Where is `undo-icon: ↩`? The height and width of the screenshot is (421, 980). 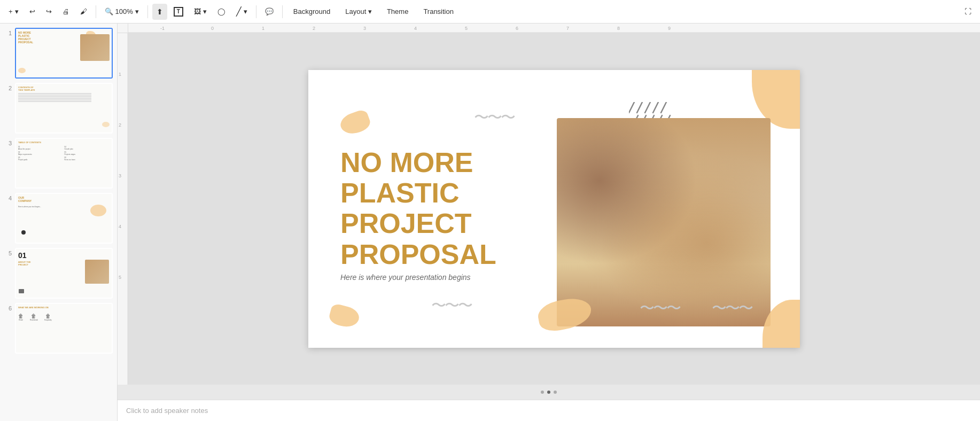 undo-icon: ↩ is located at coordinates (32, 12).